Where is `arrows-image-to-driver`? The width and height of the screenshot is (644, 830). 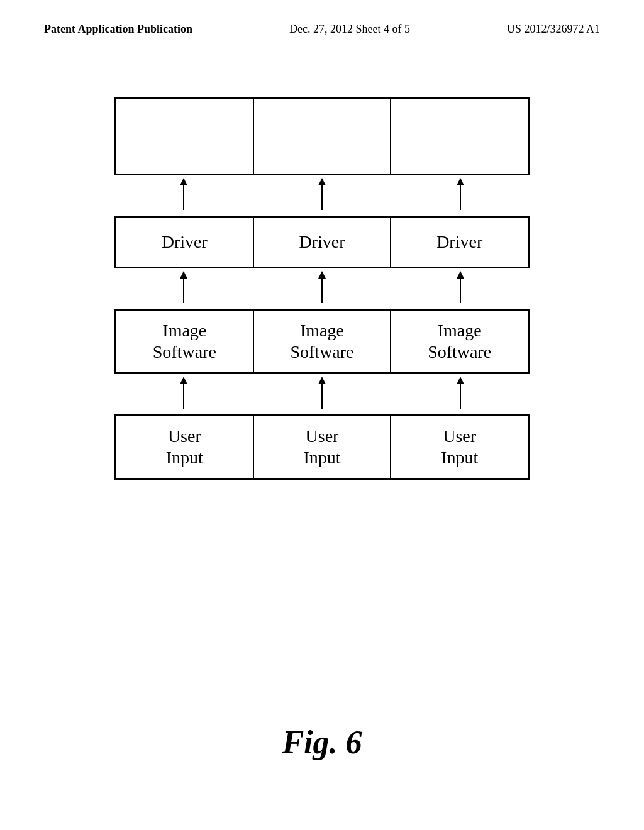 arrows-image-to-driver is located at coordinates (322, 287).